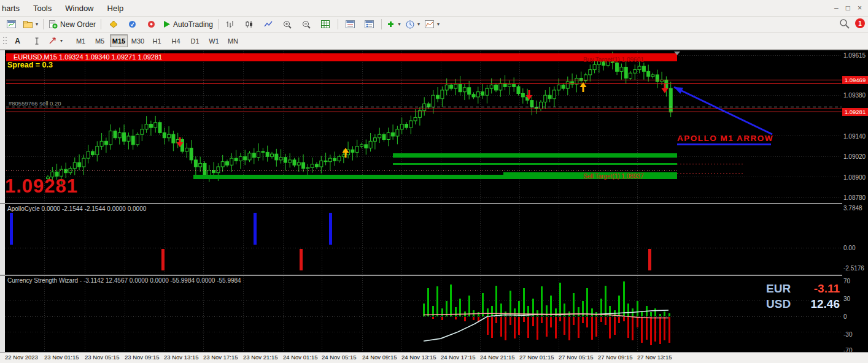  I want to click on price-scale-label: 1.08900, so click(854, 178).